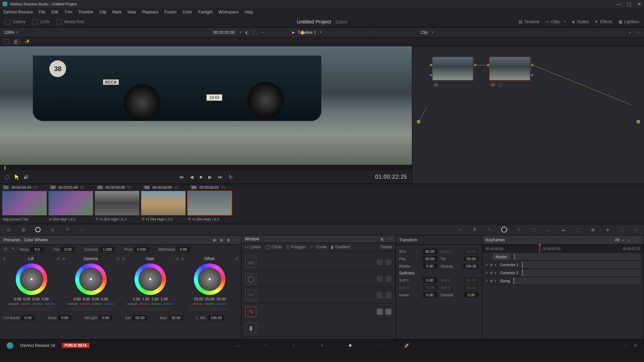 The image size is (644, 362). What do you see at coordinates (555, 22) in the screenshot?
I see `clips-button: Clips` at bounding box center [555, 22].